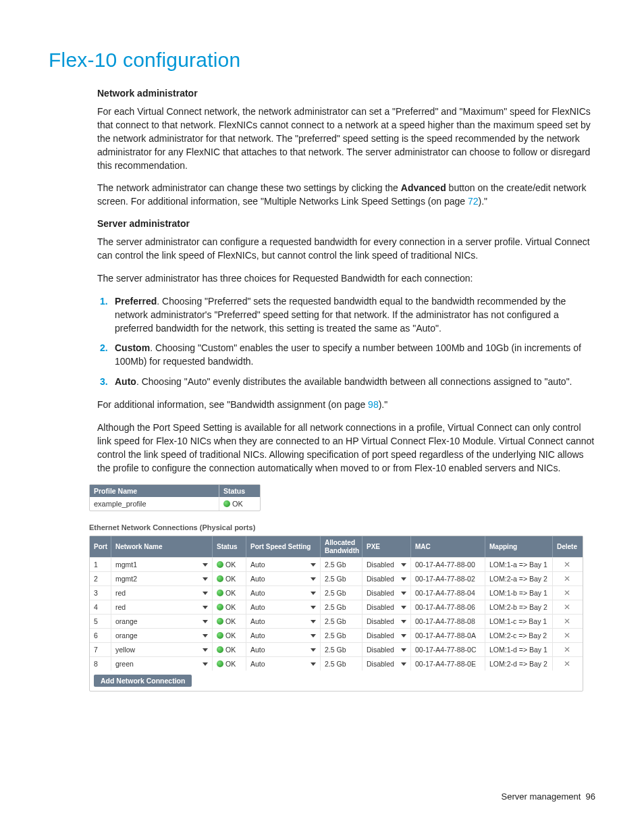 This screenshot has width=644, height=834. I want to click on table-row: example_profile OK, so click(175, 504).